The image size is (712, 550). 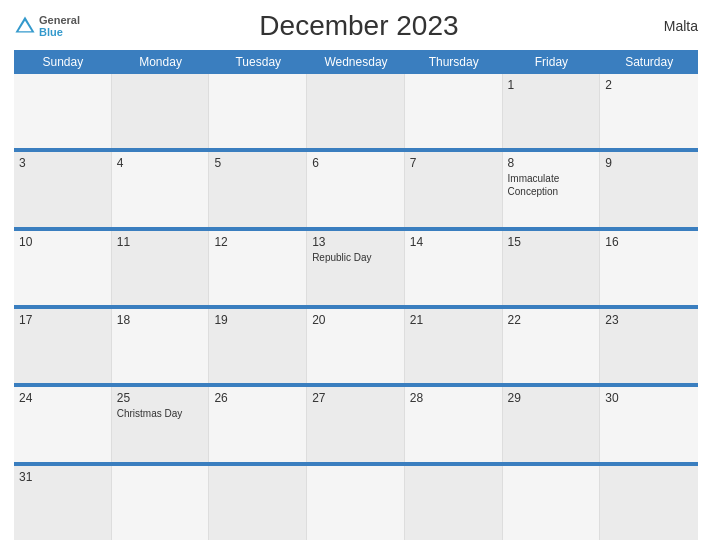 I want to click on calendar-cell-r1-c1: 4, so click(x=161, y=189).